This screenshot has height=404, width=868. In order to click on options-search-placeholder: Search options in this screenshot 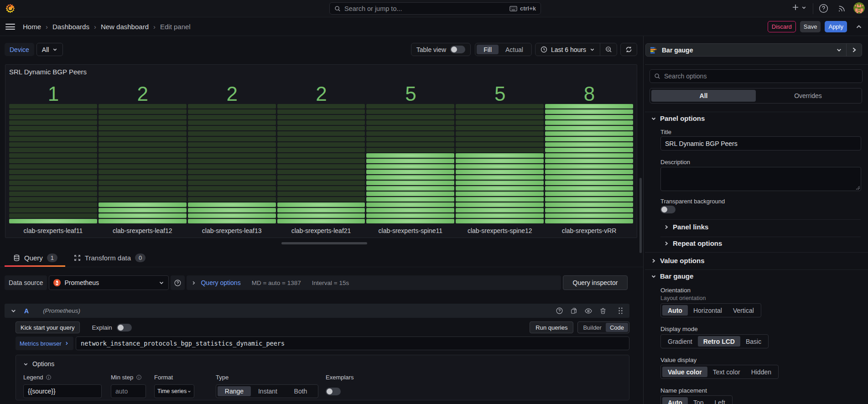, I will do `click(685, 76)`.